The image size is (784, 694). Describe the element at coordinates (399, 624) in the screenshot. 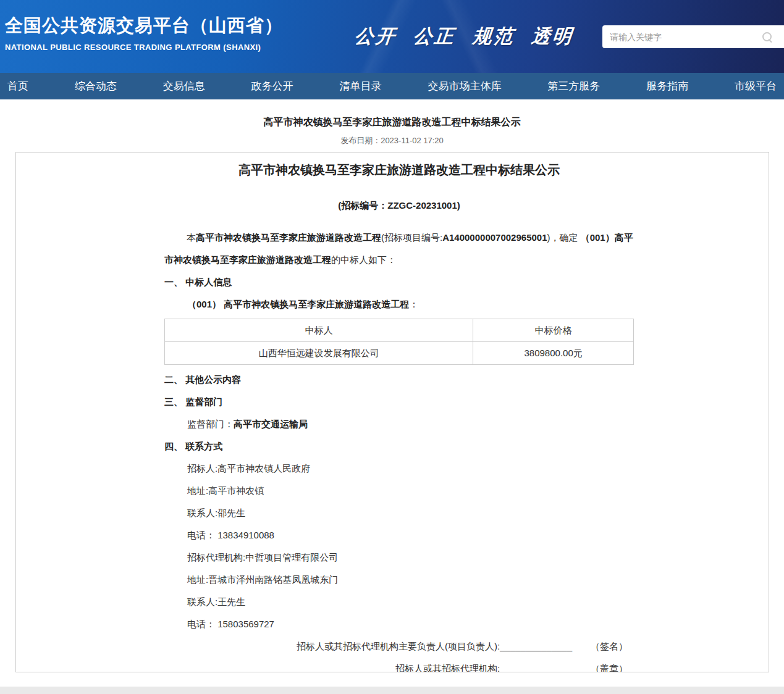

I see `contact-line-phone2: 电话： 15803569727` at that location.